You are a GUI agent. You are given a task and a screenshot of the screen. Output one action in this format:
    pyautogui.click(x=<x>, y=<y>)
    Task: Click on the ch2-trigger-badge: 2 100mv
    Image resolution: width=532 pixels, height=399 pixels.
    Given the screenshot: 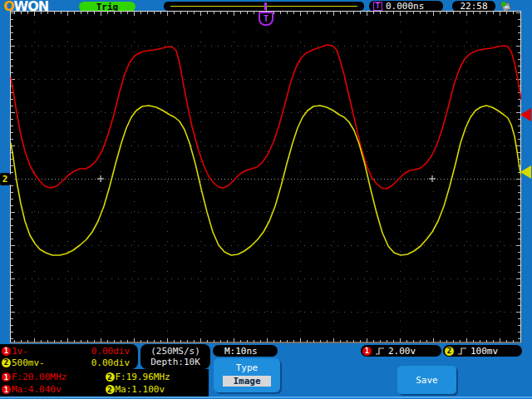 What is the action you would take?
    pyautogui.click(x=482, y=351)
    